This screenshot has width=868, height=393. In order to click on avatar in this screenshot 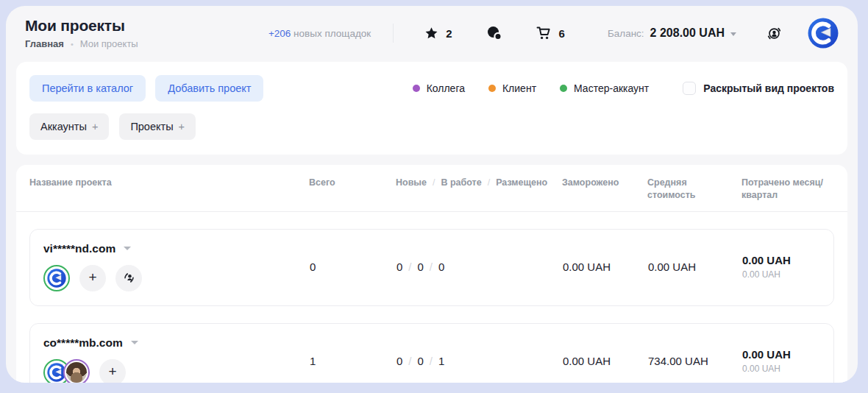, I will do `click(77, 372)`.